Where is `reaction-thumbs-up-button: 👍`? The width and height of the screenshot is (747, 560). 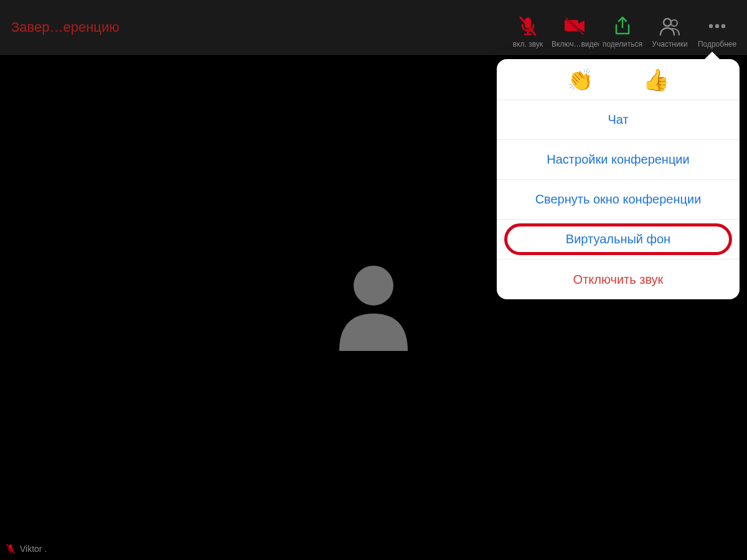
reaction-thumbs-up-button: 👍 is located at coordinates (656, 80).